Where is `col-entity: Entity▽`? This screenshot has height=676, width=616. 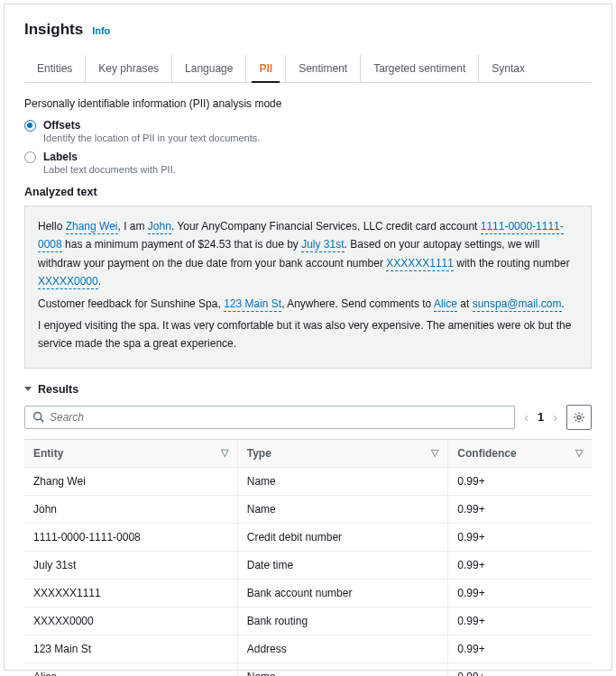
col-entity: Entity▽ is located at coordinates (131, 452).